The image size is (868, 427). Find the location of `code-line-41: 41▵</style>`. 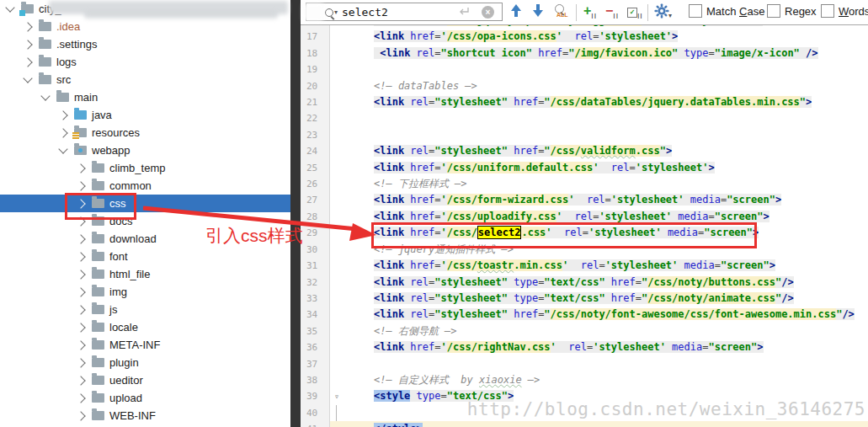

code-line-41: 41▵</style> is located at coordinates (584, 424).